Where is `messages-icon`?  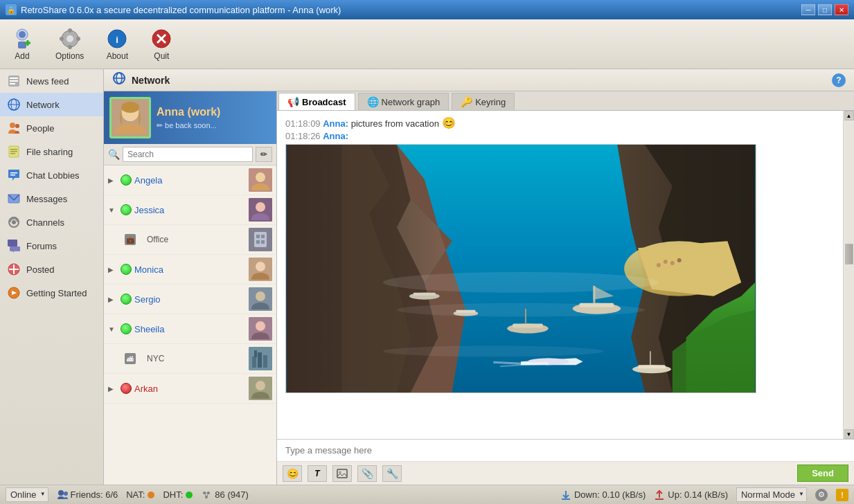 messages-icon is located at coordinates (14, 199).